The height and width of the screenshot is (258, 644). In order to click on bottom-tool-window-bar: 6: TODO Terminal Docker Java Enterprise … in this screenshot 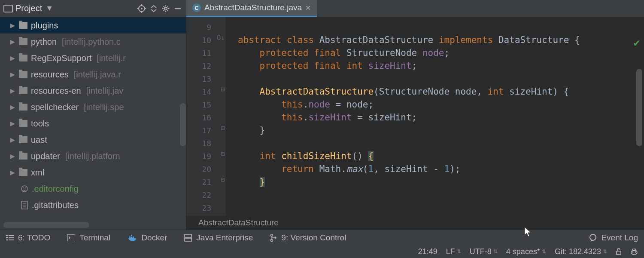, I will do `click(322, 237)`.